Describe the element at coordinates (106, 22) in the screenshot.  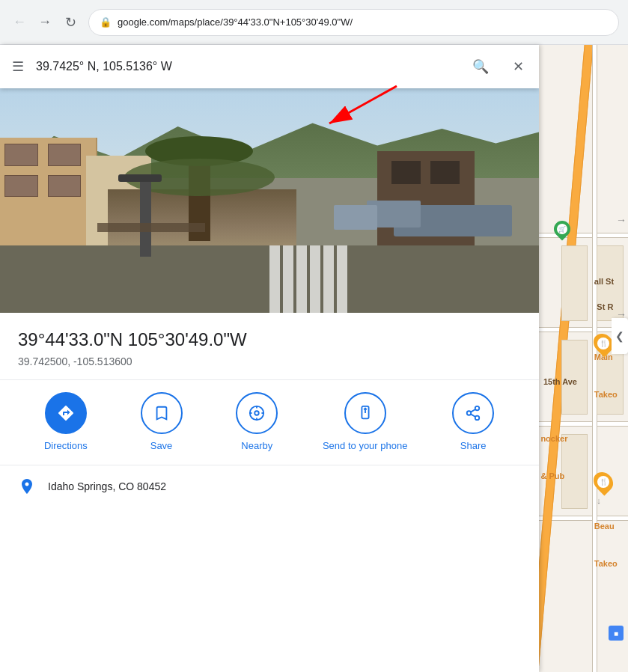
I see `lock-icon: 🔒` at that location.